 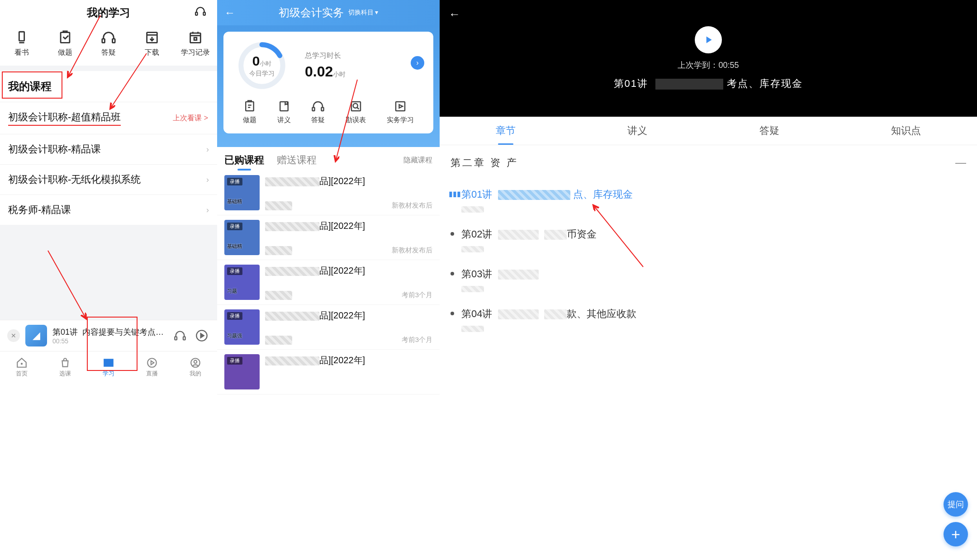 What do you see at coordinates (400, 112) in the screenshot?
I see `act-practical: 实务学习` at bounding box center [400, 112].